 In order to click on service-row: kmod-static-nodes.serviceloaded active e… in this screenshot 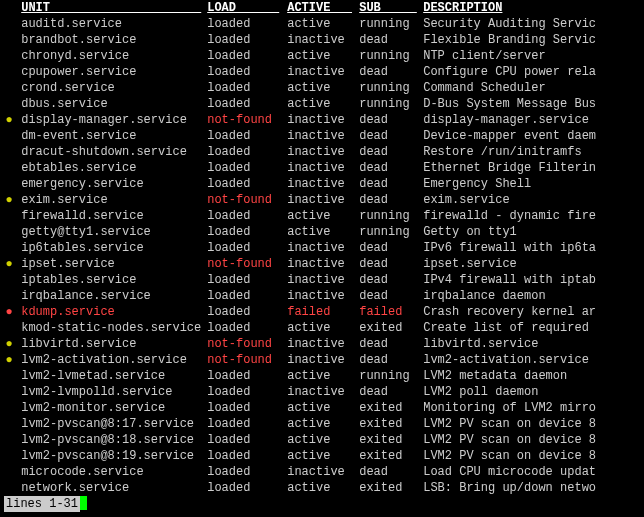, I will do `click(322, 328)`.